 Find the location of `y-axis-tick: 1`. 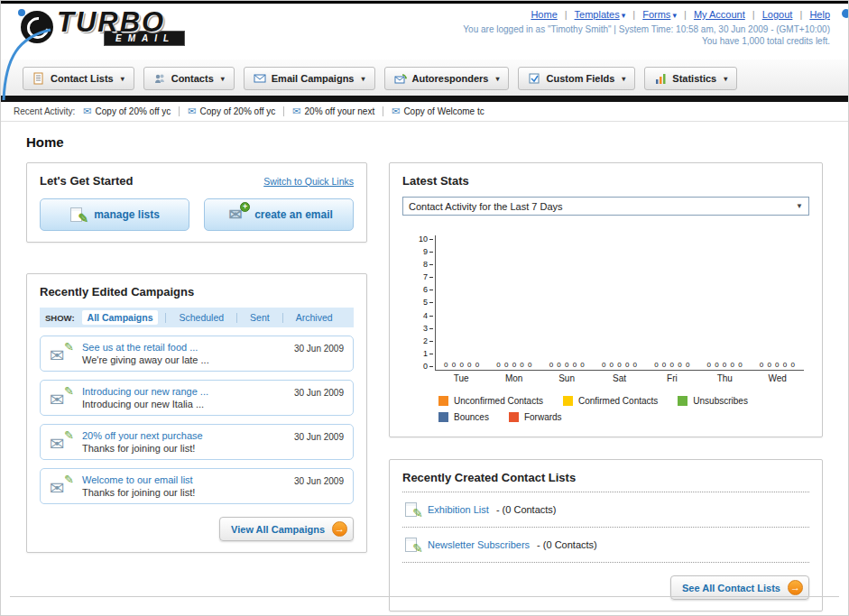

y-axis-tick: 1 is located at coordinates (428, 354).